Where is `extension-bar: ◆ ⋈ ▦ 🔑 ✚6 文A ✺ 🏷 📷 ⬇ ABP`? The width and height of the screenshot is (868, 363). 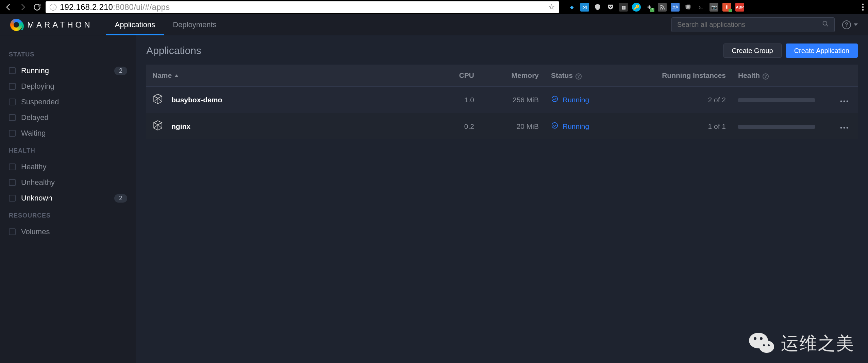
extension-bar: ◆ ⋈ ▦ 🔑 ✚6 文A ✺ 🏷 📷 ⬇ ABP is located at coordinates (656, 7).